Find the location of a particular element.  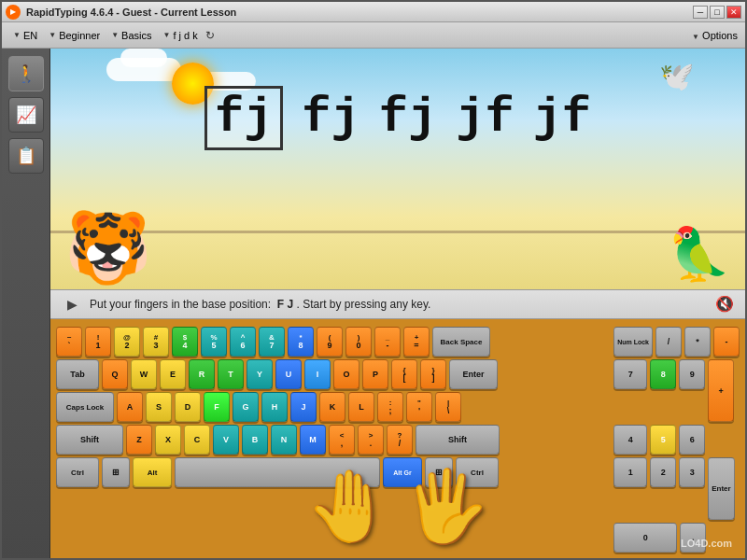

key-v: V is located at coordinates (226, 440).